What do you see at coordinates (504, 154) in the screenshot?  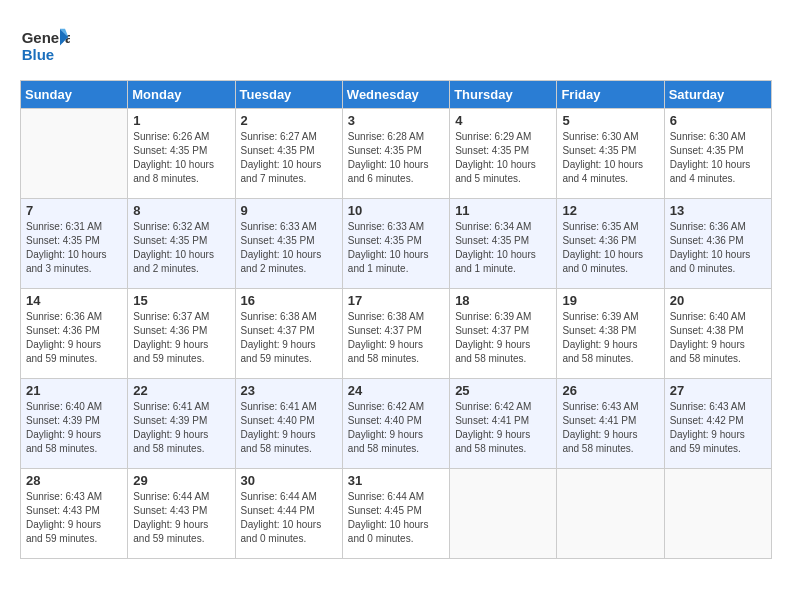 I see `calendar-cell: 4Sunrise: 6:29 AM Sunset: 4:35 PM Daylig…` at bounding box center [504, 154].